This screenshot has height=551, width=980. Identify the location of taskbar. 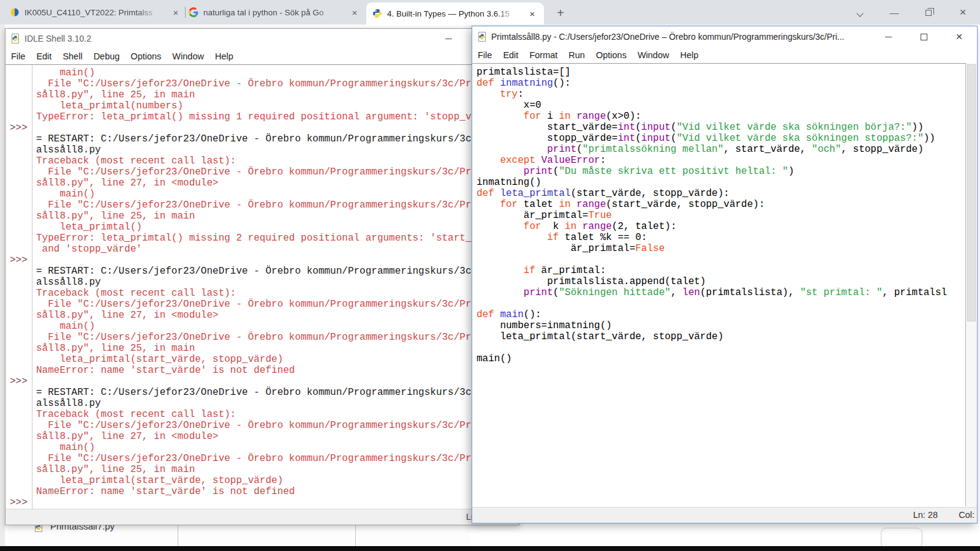
(490, 549).